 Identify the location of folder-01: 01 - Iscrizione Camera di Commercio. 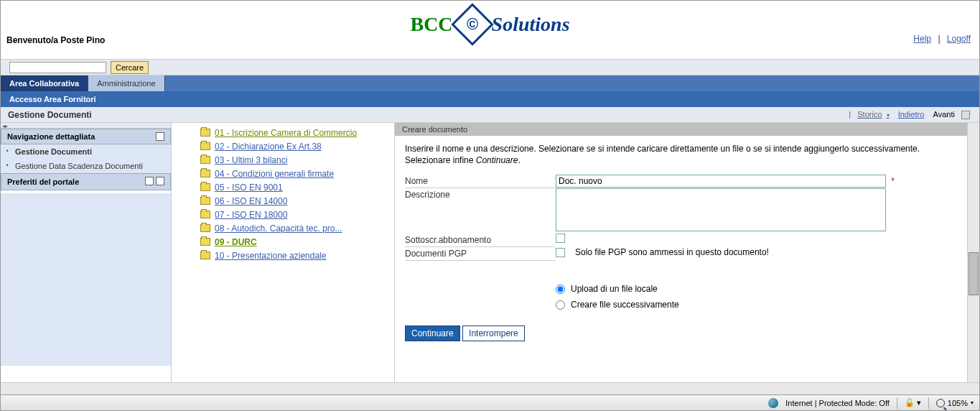
(297, 132).